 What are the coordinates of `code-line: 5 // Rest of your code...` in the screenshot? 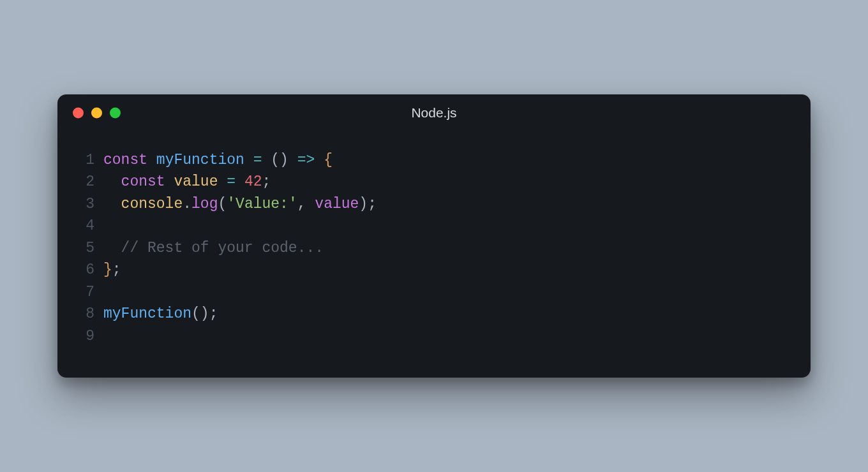 It's located at (434, 249).